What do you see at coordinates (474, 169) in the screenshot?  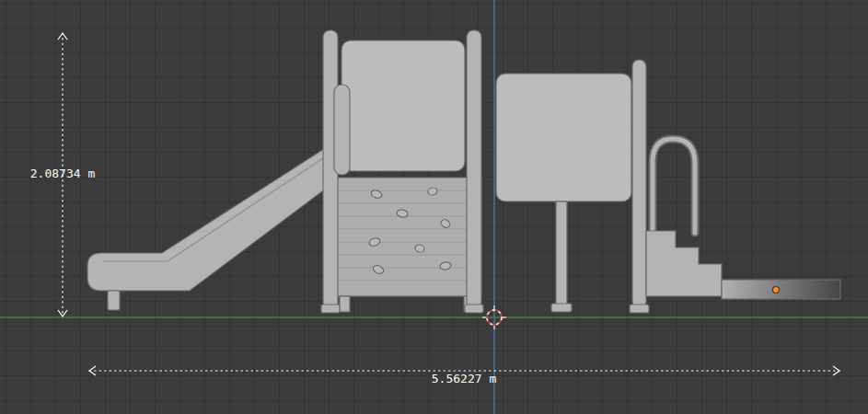 I see `tower-post-right` at bounding box center [474, 169].